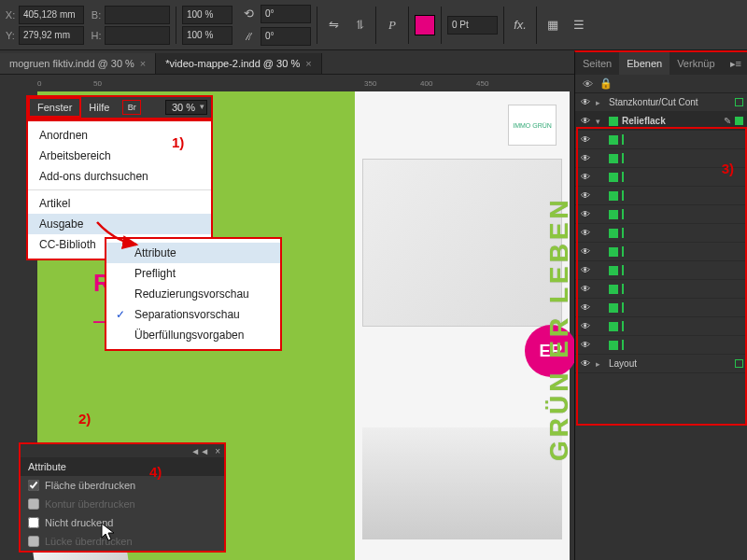  Describe the element at coordinates (644, 63) in the screenshot. I see `tab-ebenen: Ebenen` at that location.